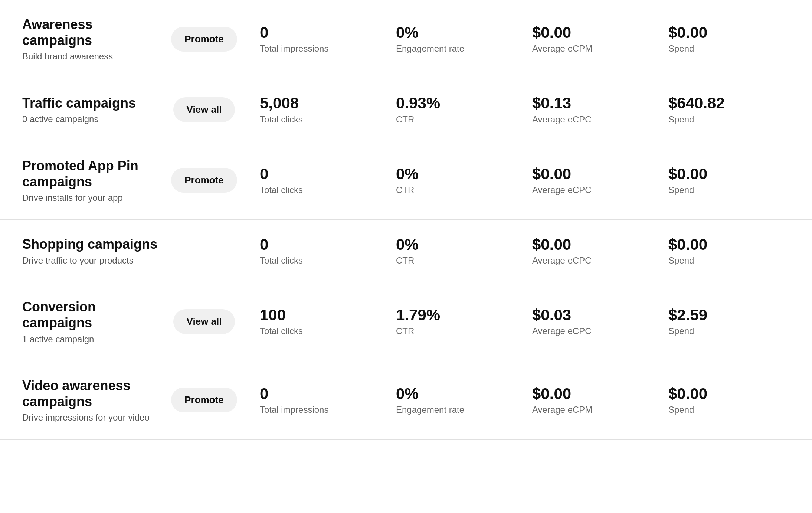 This screenshot has width=812, height=513. Describe the element at coordinates (449, 39) in the screenshot. I see `metric-awareness-1: 0%Engagement rate` at that location.